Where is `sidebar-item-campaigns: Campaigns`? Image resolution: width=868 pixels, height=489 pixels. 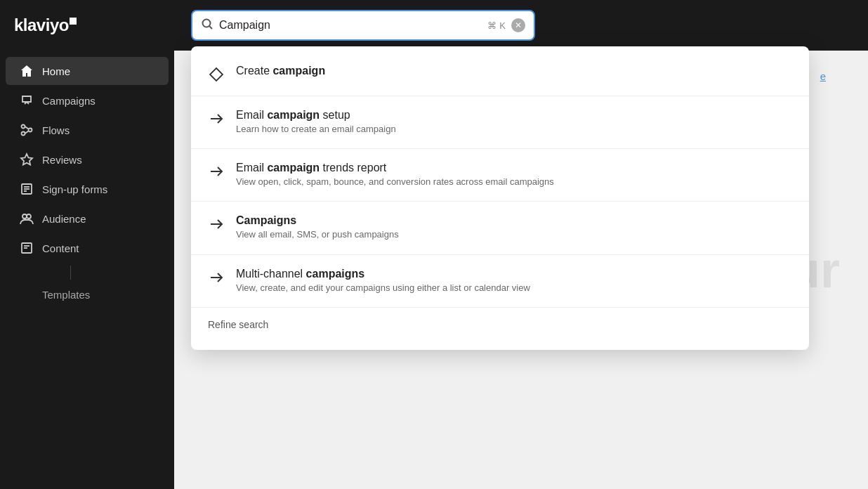
sidebar-item-campaigns: Campaigns is located at coordinates (87, 100).